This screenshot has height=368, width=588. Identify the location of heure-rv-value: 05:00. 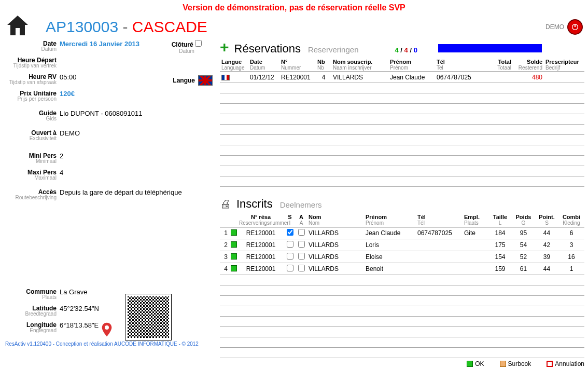
(68, 80).